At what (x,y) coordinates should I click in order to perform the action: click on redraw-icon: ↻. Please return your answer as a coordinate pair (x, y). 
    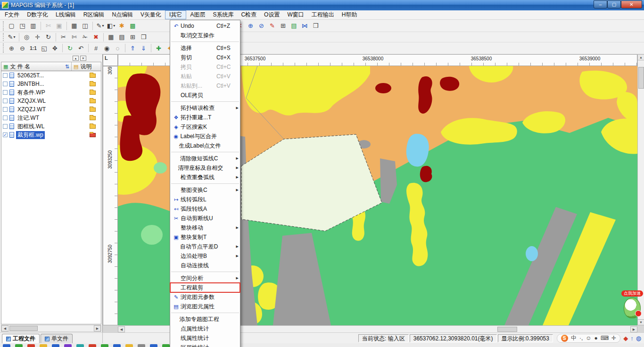
    Looking at the image, I should click on (70, 48).